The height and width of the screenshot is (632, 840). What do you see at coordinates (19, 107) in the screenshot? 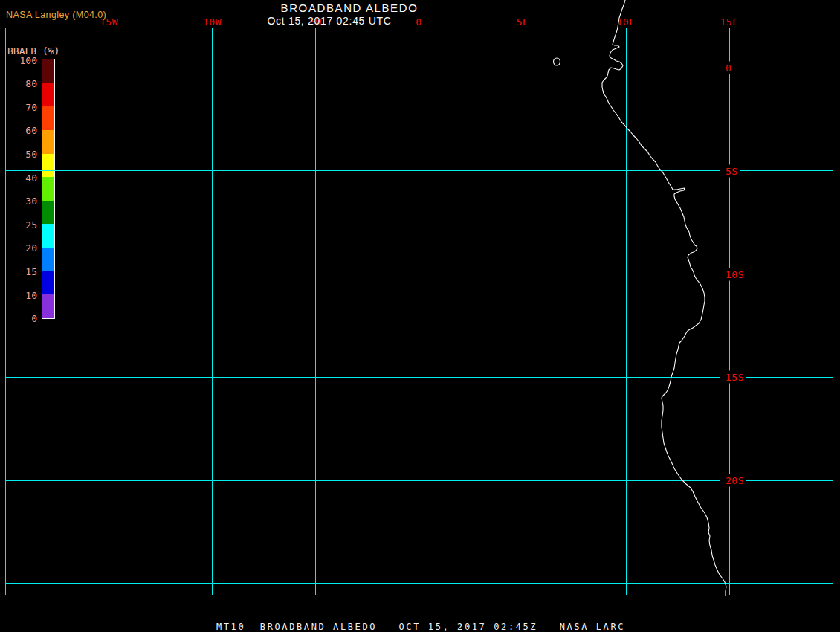
I see `colorbar-tick-label: 70` at bounding box center [19, 107].